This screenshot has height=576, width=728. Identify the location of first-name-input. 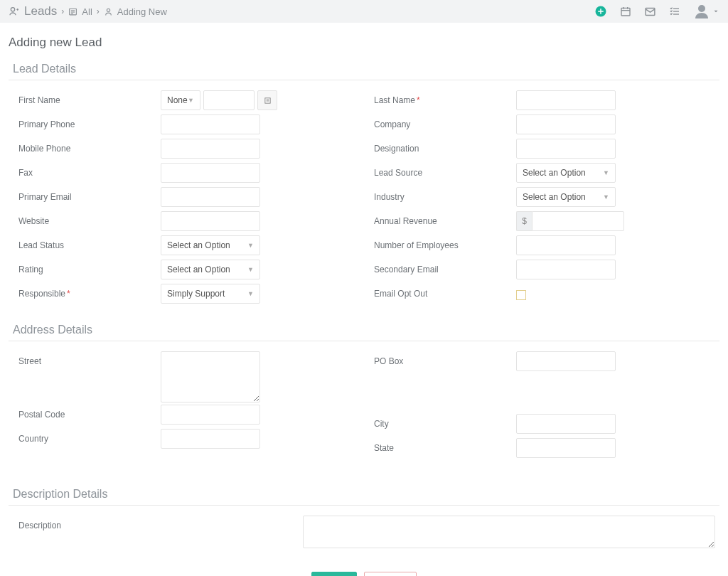
(229, 100).